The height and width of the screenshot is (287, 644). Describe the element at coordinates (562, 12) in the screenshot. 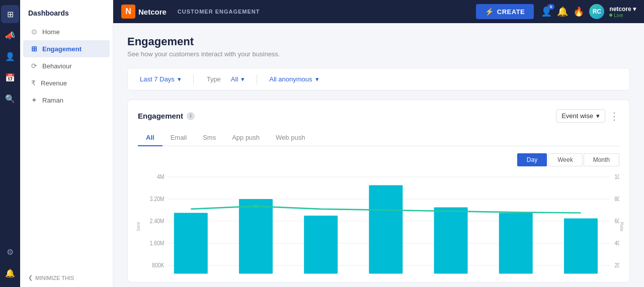

I see `bell-button: 🔔` at that location.